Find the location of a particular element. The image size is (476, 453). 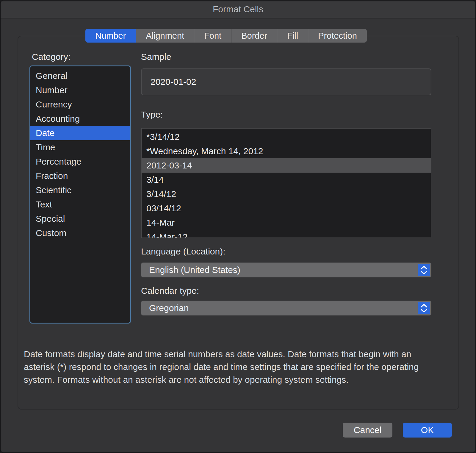

type-item: 3/14 is located at coordinates (286, 180).